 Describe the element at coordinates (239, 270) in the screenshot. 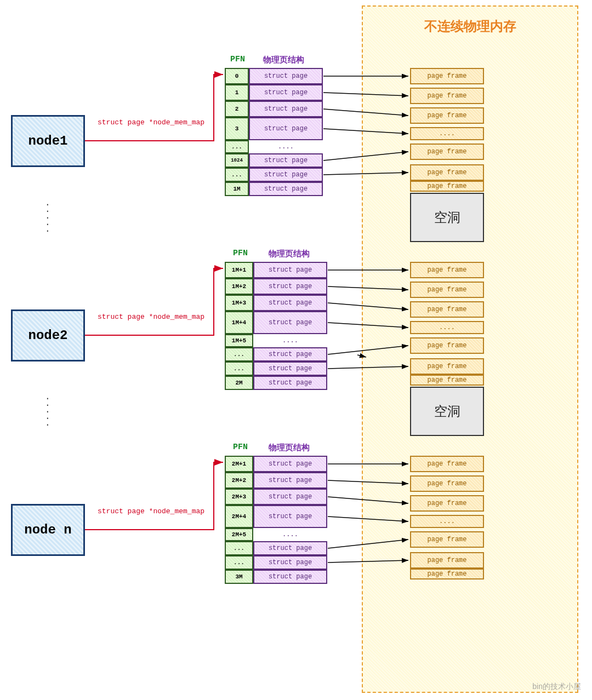

I see `pfn-cell: 1M+1` at that location.